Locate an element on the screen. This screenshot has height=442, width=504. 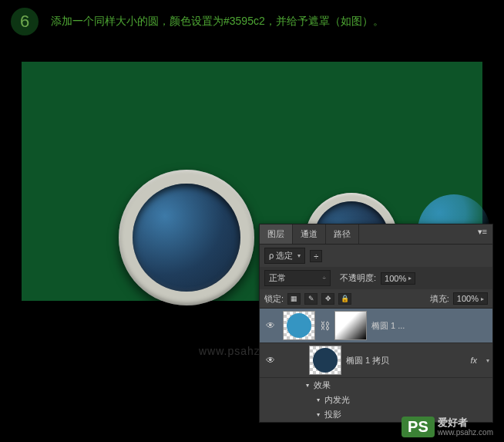
site-logo: PS 爱好者 www.psahz.com is located at coordinates (447, 427).